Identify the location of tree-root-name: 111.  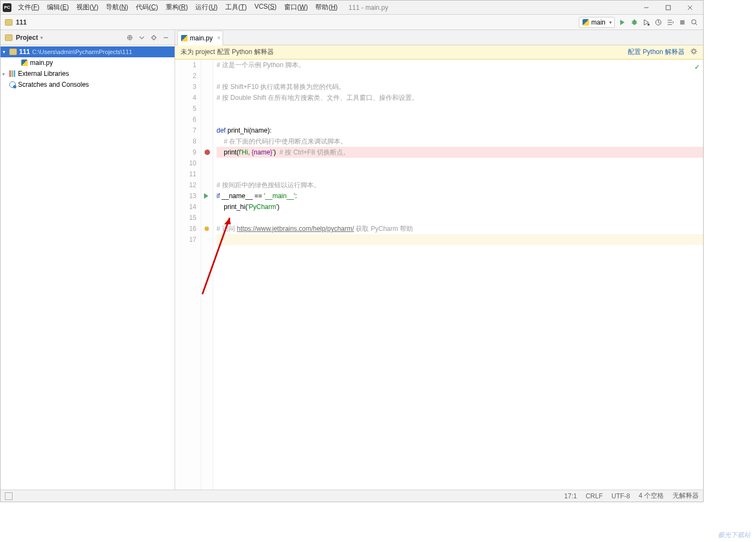
(25, 52).